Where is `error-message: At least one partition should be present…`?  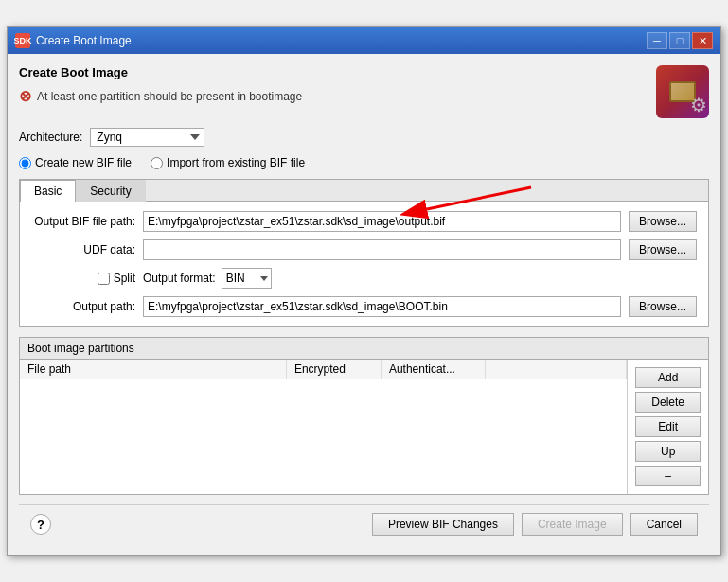
error-message: At least one partition should be present… is located at coordinates (169, 97).